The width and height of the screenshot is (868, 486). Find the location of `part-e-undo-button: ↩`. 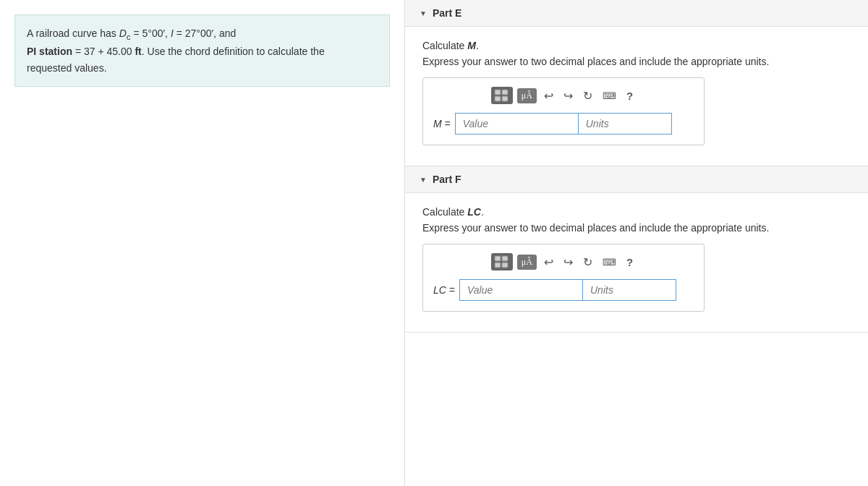

part-e-undo-button: ↩ is located at coordinates (548, 95).